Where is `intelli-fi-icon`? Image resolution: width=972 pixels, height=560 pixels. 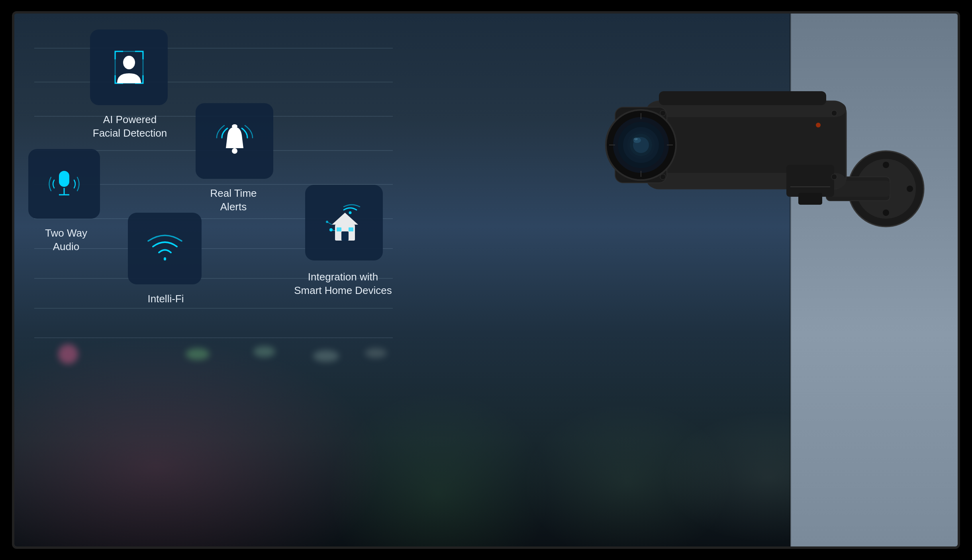
intelli-fi-icon is located at coordinates (165, 249).